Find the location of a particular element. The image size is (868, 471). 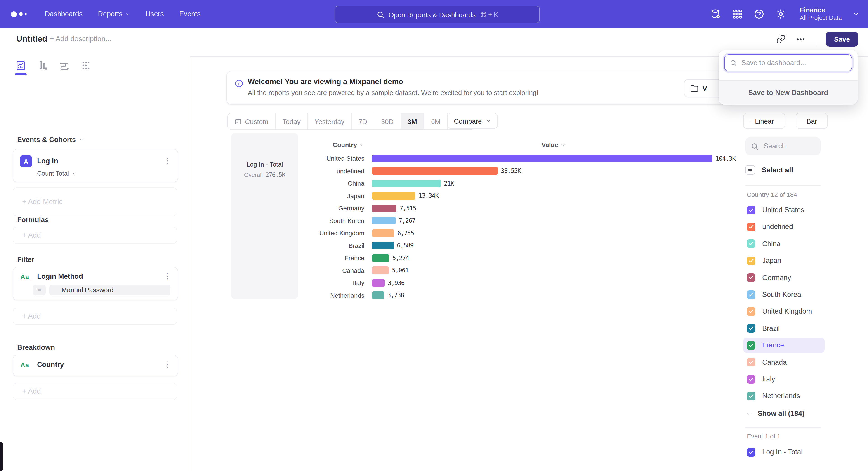

project-scope: All Project Data is located at coordinates (821, 18).